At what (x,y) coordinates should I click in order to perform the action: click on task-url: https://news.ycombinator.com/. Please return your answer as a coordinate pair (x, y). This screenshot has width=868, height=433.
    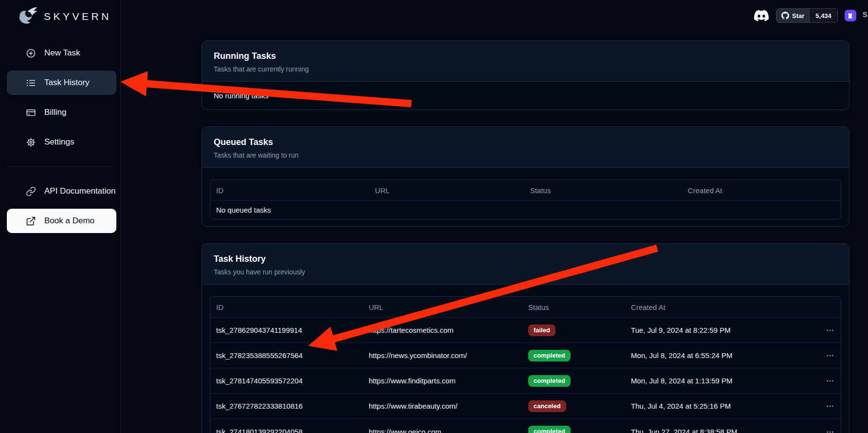
    Looking at the image, I should click on (443, 356).